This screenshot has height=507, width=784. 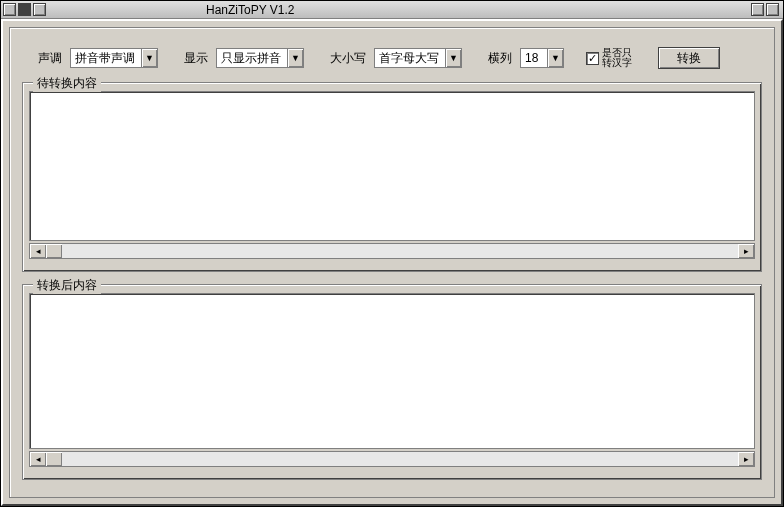 I want to click on cols-combo-value: 18, so click(x=536, y=58).